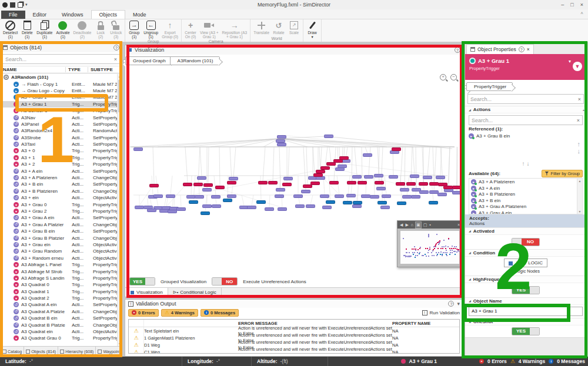 The height and width of the screenshot is (366, 588). I want to click on maximize-button: □, so click(572, 5).